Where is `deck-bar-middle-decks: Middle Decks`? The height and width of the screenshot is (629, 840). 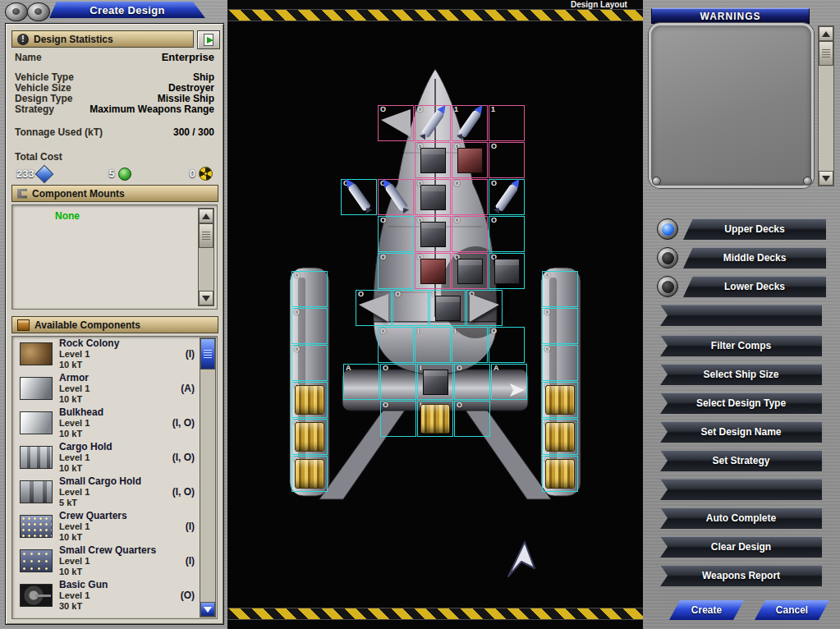 deck-bar-middle-decks: Middle Decks is located at coordinates (755, 258).